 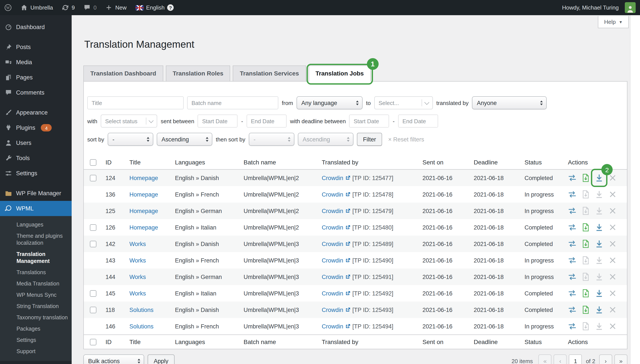 I want to click on sidebar-subitem-media-translation: Media Translation, so click(x=36, y=284).